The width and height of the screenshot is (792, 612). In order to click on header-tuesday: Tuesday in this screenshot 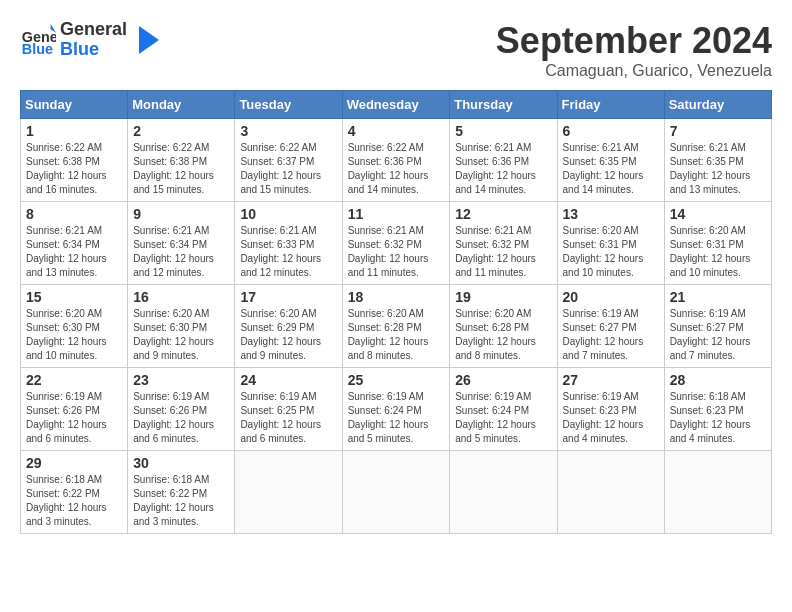, I will do `click(288, 105)`.